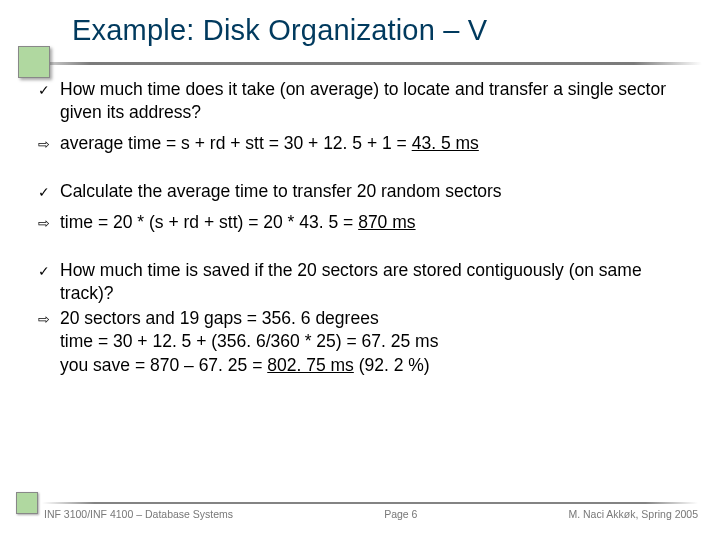 The image size is (720, 540). What do you see at coordinates (376, 342) in the screenshot?
I see `item-text: 20 sectors and 19 gaps = 356. 6 degreest…` at bounding box center [376, 342].